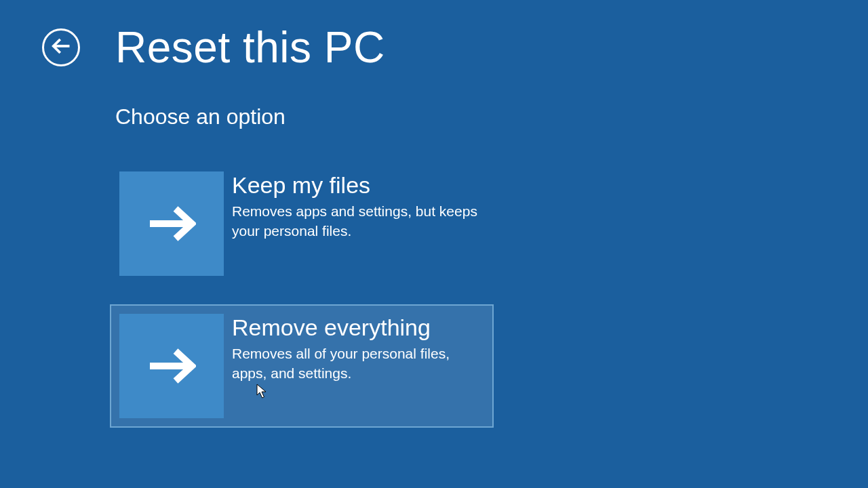 The height and width of the screenshot is (488, 868). I want to click on option-description: Removes all of your personal files, apps…, so click(355, 363).